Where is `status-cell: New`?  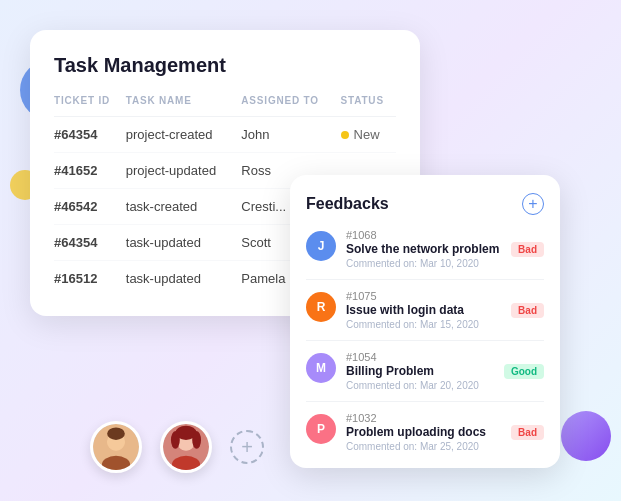
status-cell: New is located at coordinates (368, 135).